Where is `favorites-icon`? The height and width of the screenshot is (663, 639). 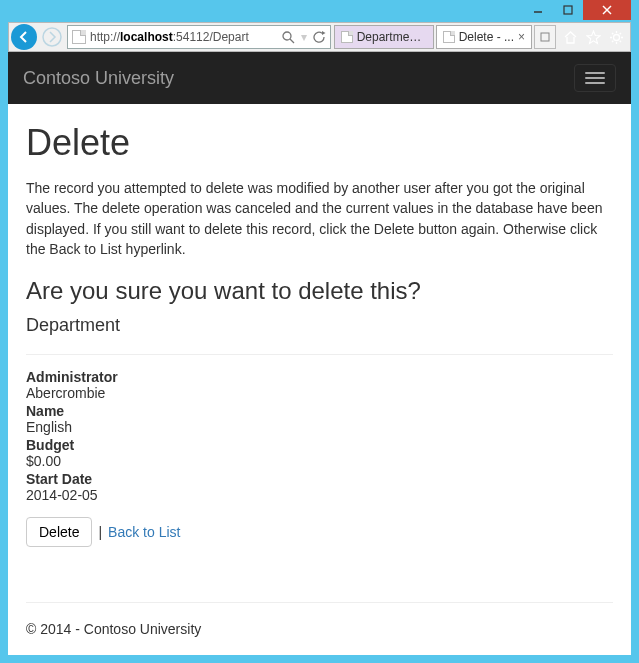 favorites-icon is located at coordinates (594, 38).